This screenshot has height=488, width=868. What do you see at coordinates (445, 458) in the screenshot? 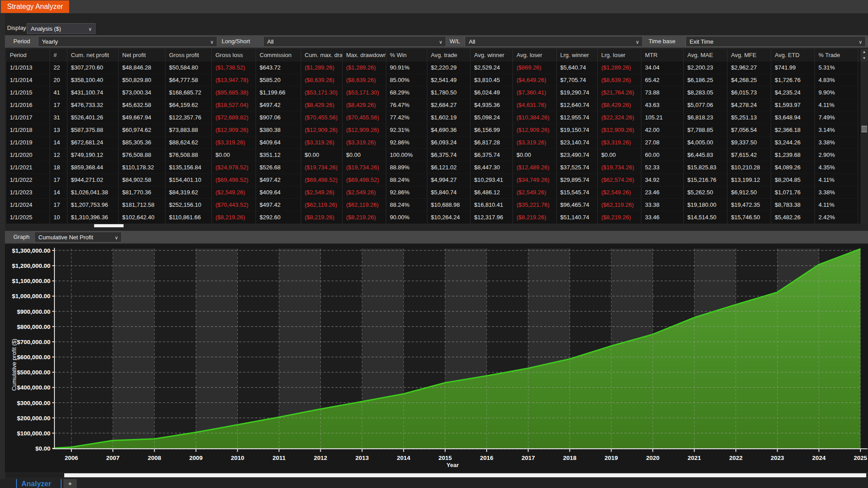
I see `x-tick-label: 2015` at bounding box center [445, 458].